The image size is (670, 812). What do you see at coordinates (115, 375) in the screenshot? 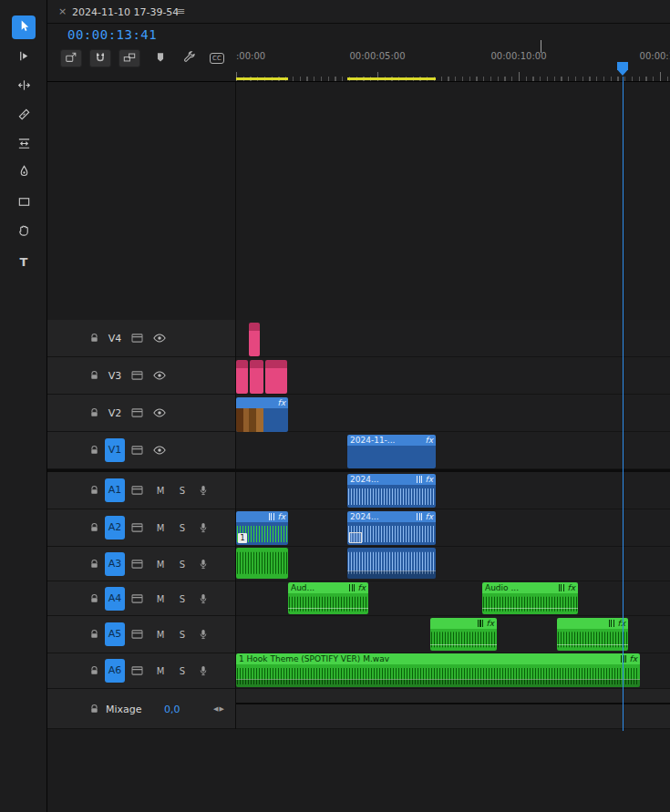
I see `track-name: V3` at bounding box center [115, 375].